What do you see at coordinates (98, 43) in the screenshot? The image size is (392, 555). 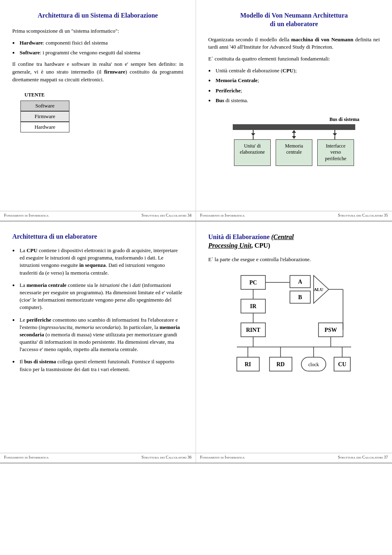 I see `bullet-hardware: Hardware: componenti fisici del sistema` at bounding box center [98, 43].